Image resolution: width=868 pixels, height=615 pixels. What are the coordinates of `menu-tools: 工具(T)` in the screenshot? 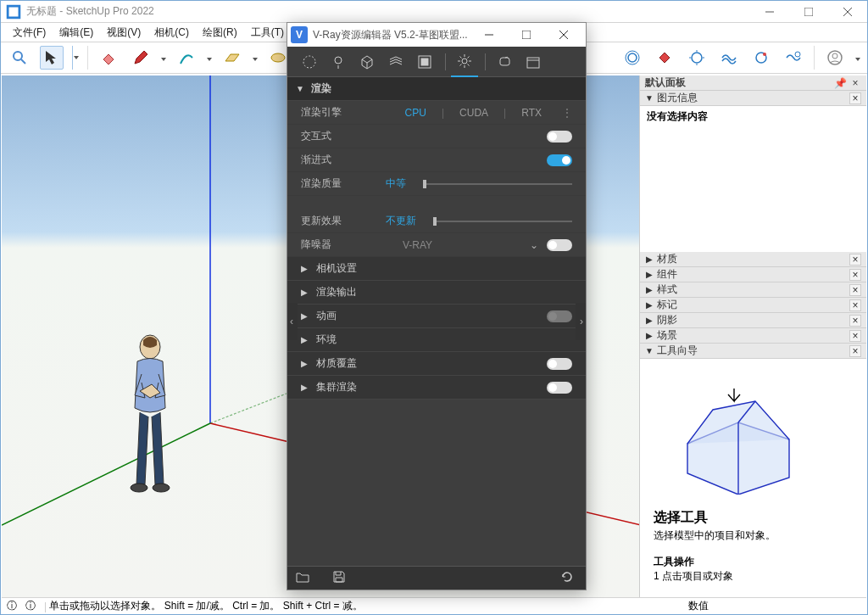 It's located at (268, 32).